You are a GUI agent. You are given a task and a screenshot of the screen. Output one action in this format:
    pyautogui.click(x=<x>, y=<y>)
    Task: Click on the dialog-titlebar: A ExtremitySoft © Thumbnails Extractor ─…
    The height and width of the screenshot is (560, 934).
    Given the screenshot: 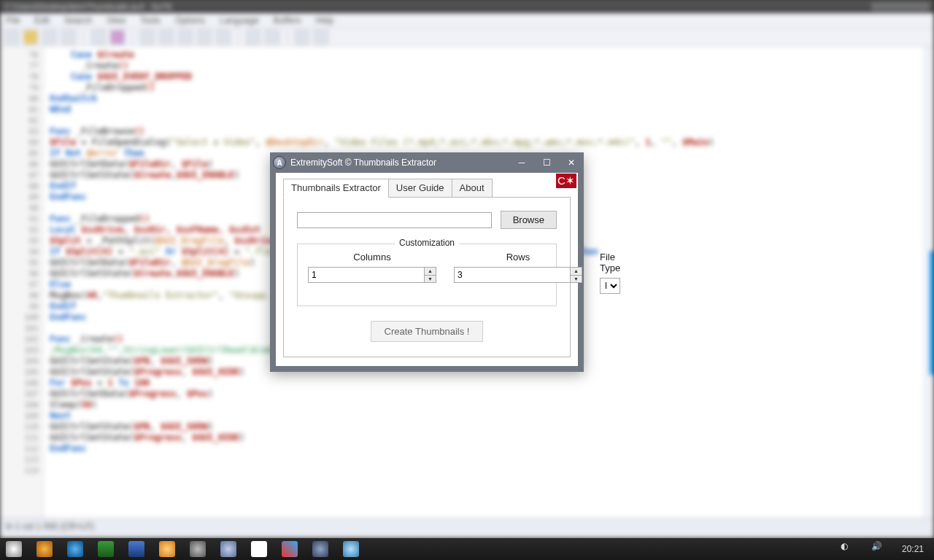 What is the action you would take?
    pyautogui.click(x=427, y=163)
    